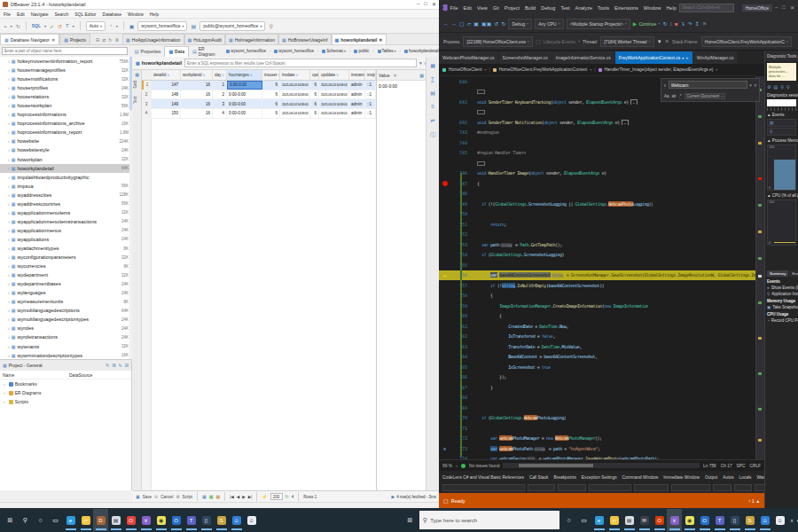 Image resolution: width=798 pixels, height=532 pixels. I want to click on cell-day: 2, so click(220, 95).